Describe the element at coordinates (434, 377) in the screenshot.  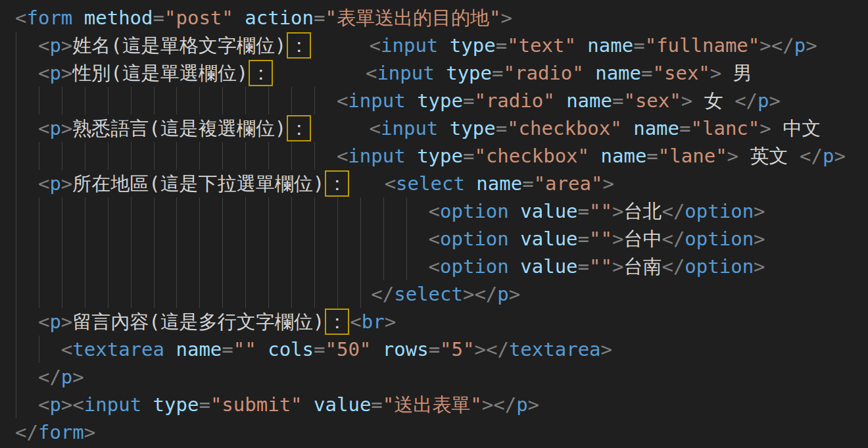
I see `code-line: </p>` at that location.